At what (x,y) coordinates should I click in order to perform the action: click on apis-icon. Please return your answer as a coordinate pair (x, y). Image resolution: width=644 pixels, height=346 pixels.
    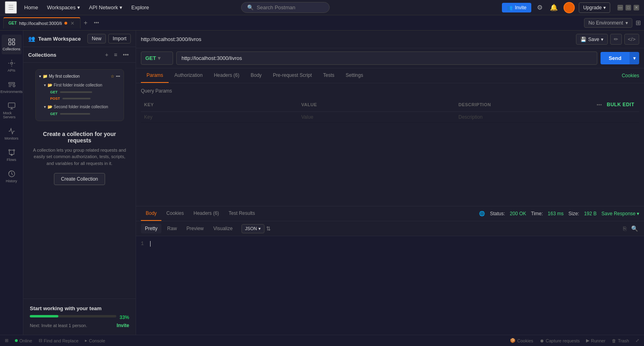
    Looking at the image, I should click on (12, 63).